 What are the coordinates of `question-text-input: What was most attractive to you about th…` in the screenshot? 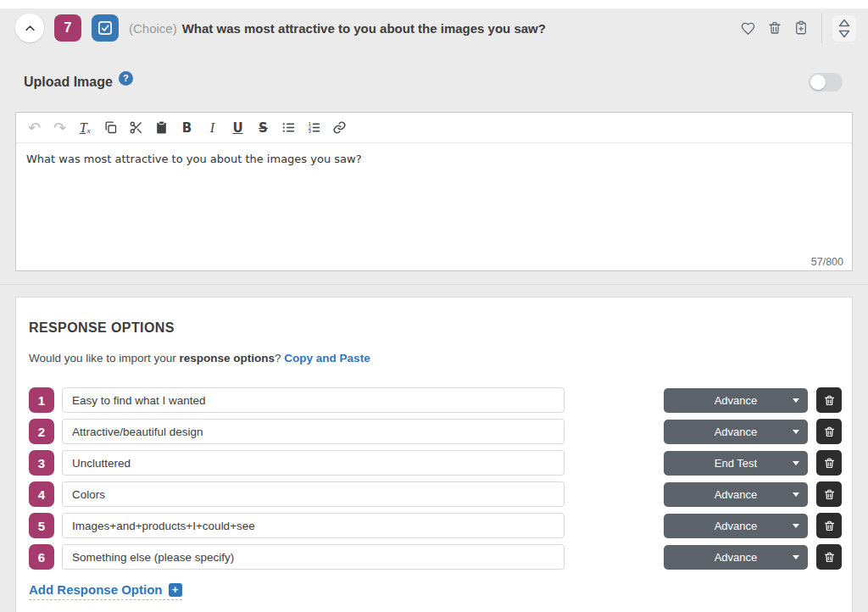 It's located at (434, 159).